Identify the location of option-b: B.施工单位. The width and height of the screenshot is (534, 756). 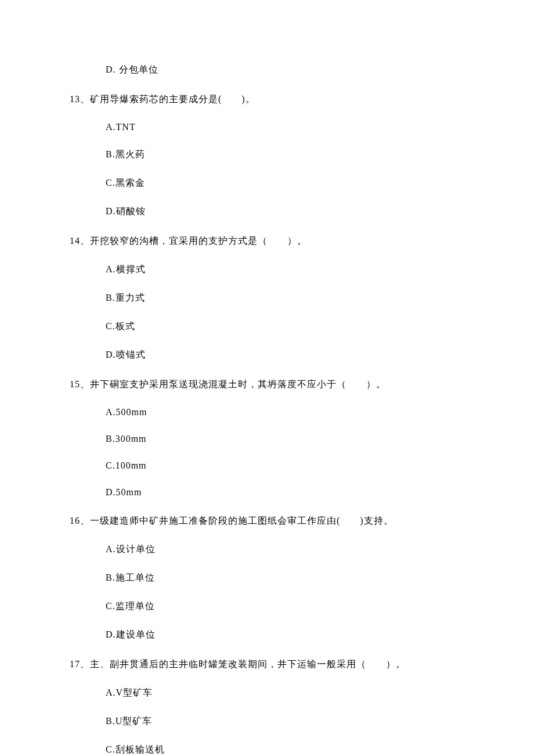
(285, 578).